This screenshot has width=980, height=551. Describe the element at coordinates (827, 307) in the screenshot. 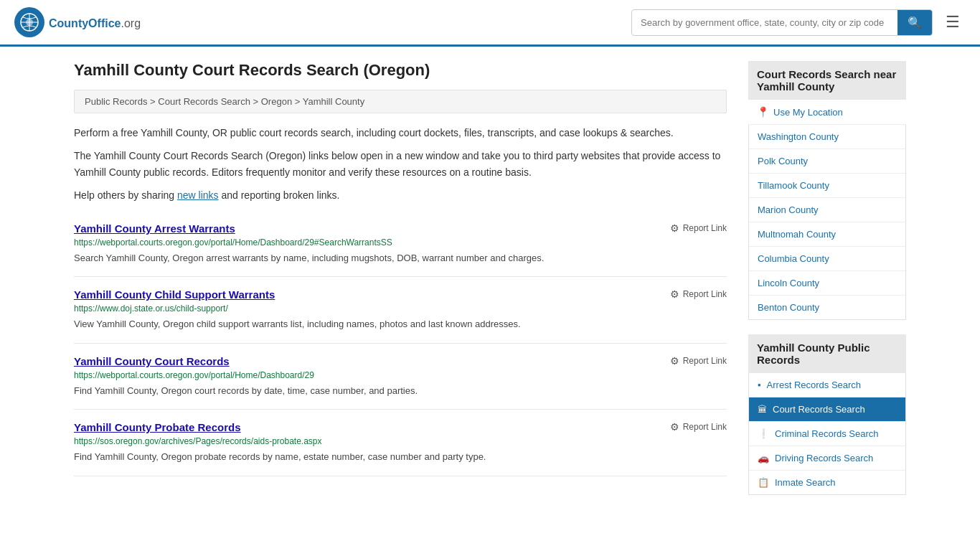

I see `nearby-county-link: Benton County` at that location.